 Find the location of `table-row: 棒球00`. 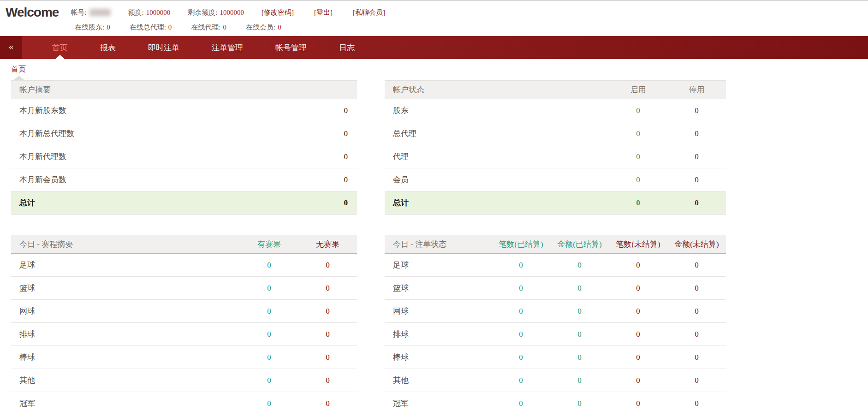

table-row: 棒球00 is located at coordinates (184, 357).